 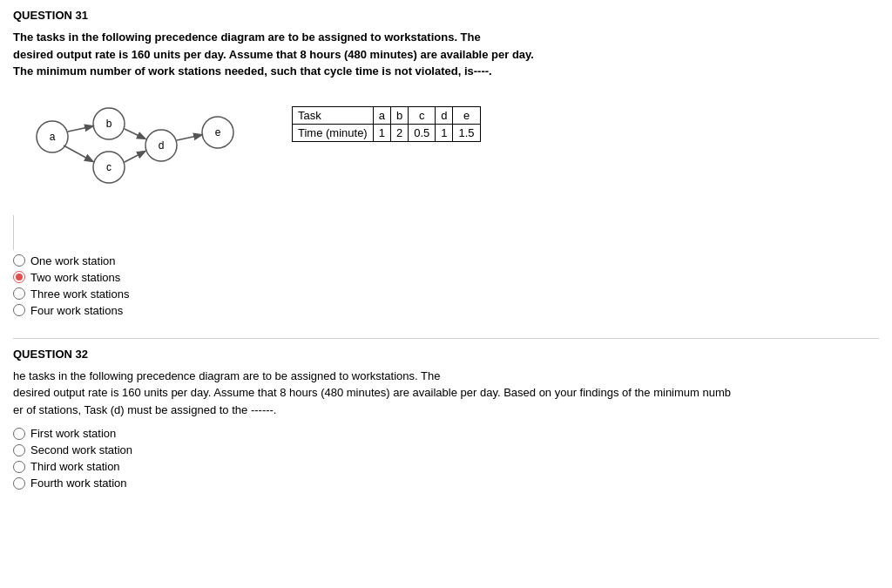 What do you see at coordinates (218, 132) in the screenshot?
I see `svg-text: e` at bounding box center [218, 132].